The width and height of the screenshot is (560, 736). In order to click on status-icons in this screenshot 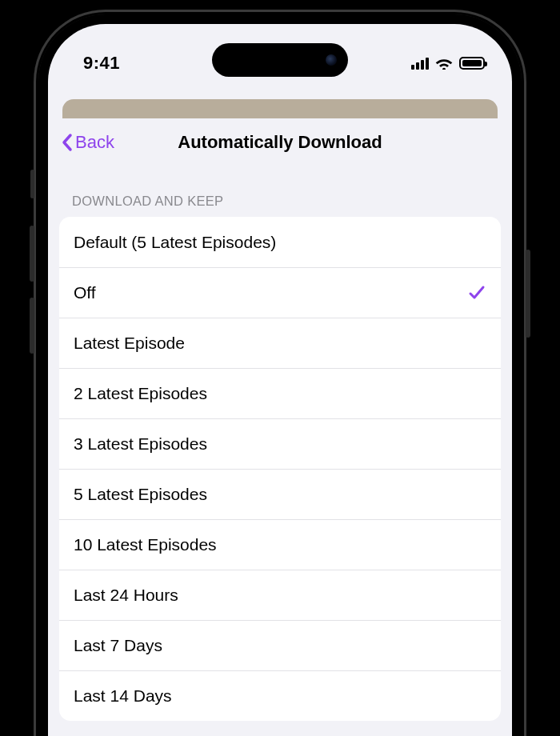, I will do `click(448, 63)`.